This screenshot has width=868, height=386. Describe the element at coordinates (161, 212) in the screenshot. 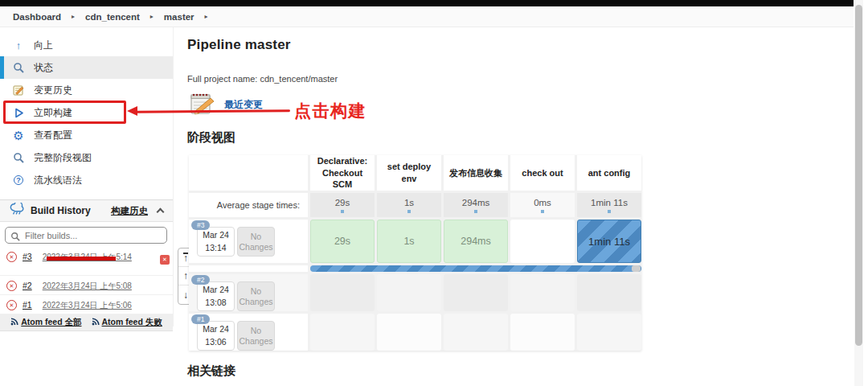

I see `chevron-up-icon` at that location.